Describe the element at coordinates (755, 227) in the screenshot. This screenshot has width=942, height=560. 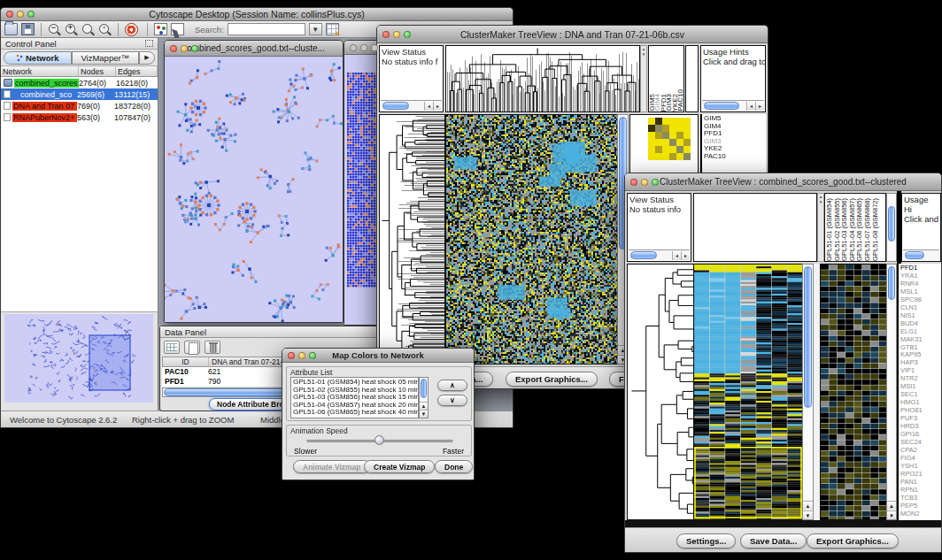
I see `tv2-column-dendrogram-area` at that location.